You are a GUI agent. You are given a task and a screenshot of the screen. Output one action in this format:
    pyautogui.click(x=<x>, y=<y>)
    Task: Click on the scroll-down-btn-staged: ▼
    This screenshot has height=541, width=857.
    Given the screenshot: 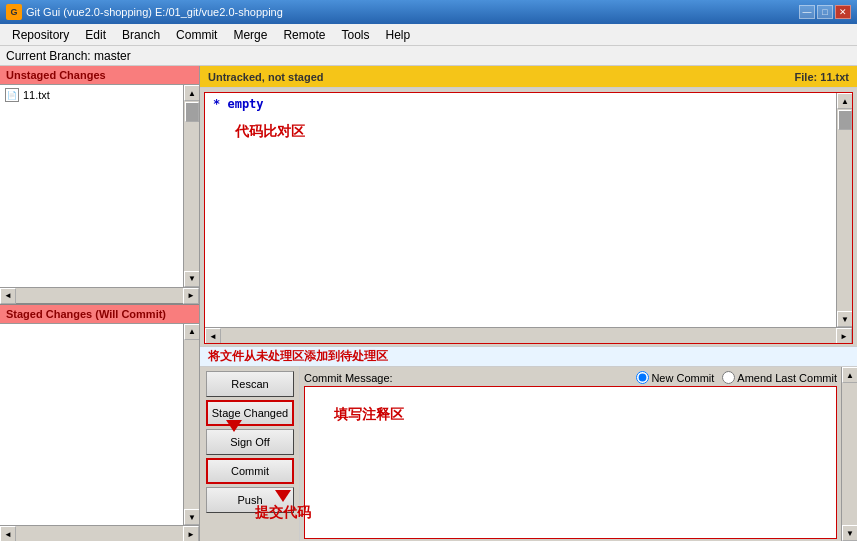 What is the action you would take?
    pyautogui.click(x=192, y=517)
    